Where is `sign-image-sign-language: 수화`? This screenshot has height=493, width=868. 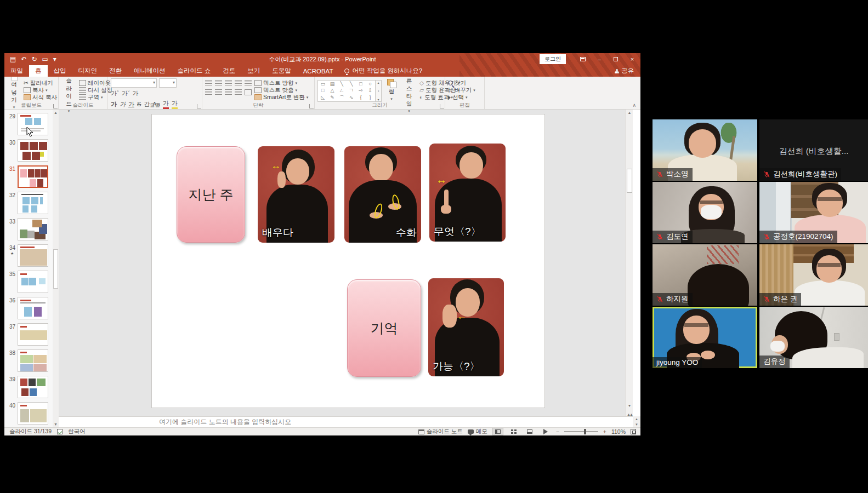 sign-image-sign-language: 수화 is located at coordinates (383, 194).